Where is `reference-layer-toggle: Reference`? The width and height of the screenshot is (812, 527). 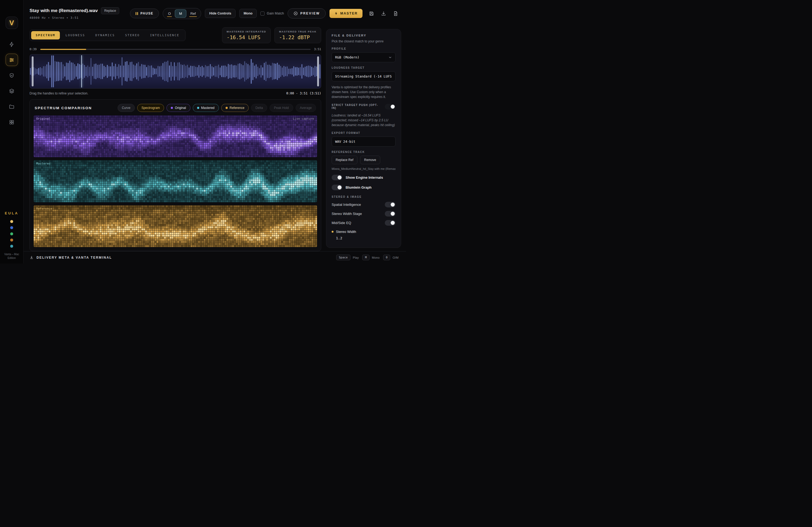
reference-layer-toggle: Reference is located at coordinates (235, 108).